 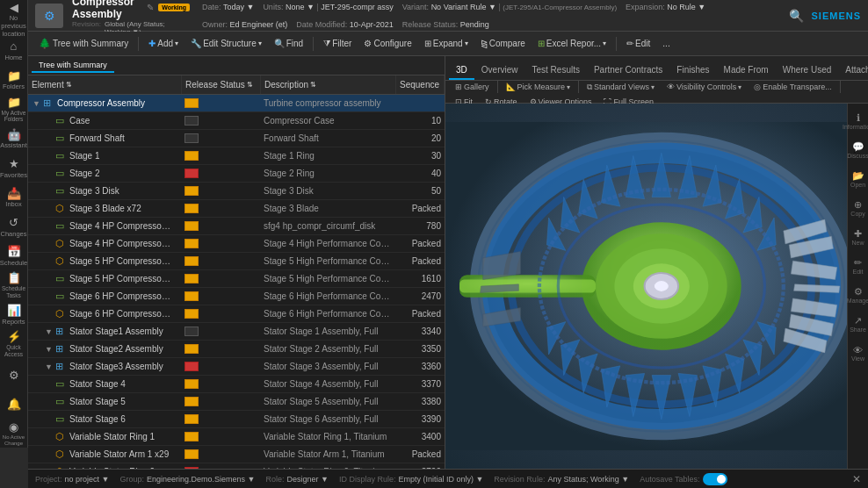 I want to click on table-row: ▭ Case Compressor Case 10, so click(x=236, y=121).